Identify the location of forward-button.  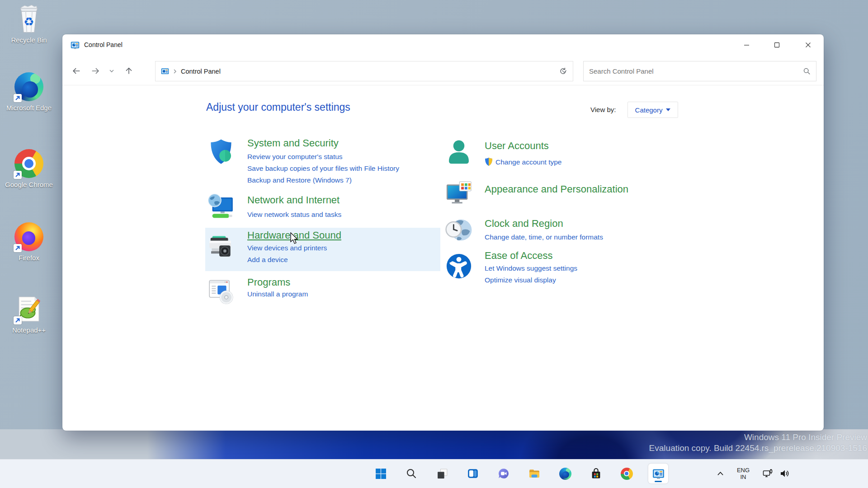
(95, 71).